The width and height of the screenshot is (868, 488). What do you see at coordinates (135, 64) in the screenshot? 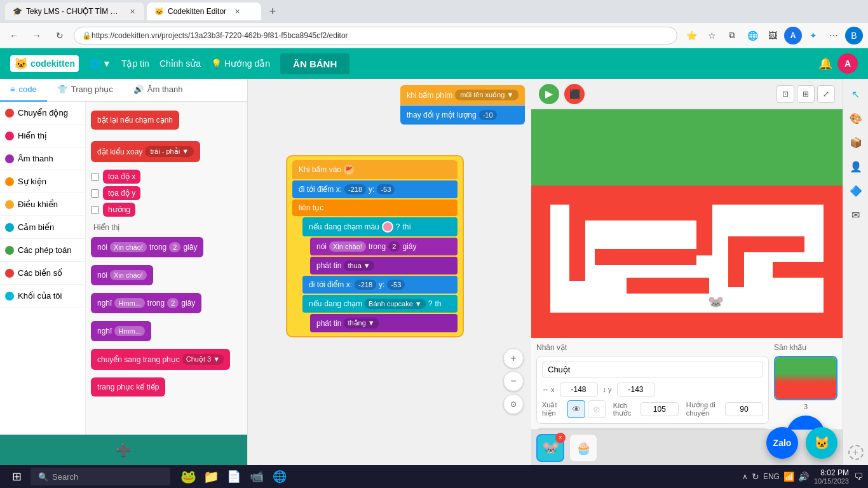
I see `nav-taptin: Tập tin` at bounding box center [135, 64].